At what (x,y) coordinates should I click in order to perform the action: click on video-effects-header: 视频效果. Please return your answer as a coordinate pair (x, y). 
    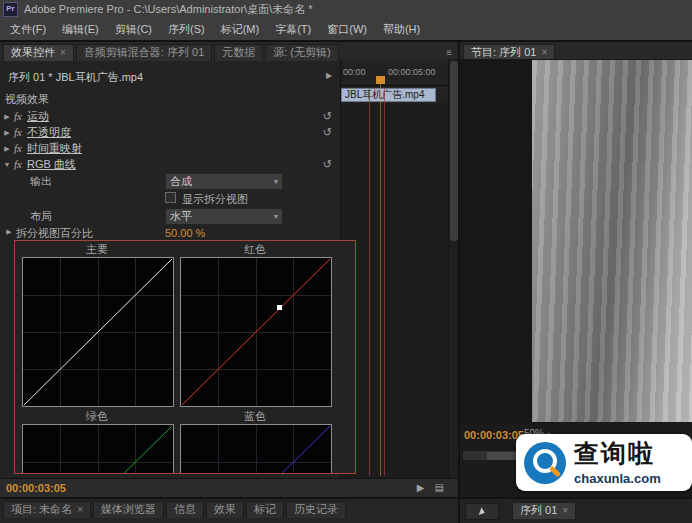
    Looking at the image, I should click on (27, 100).